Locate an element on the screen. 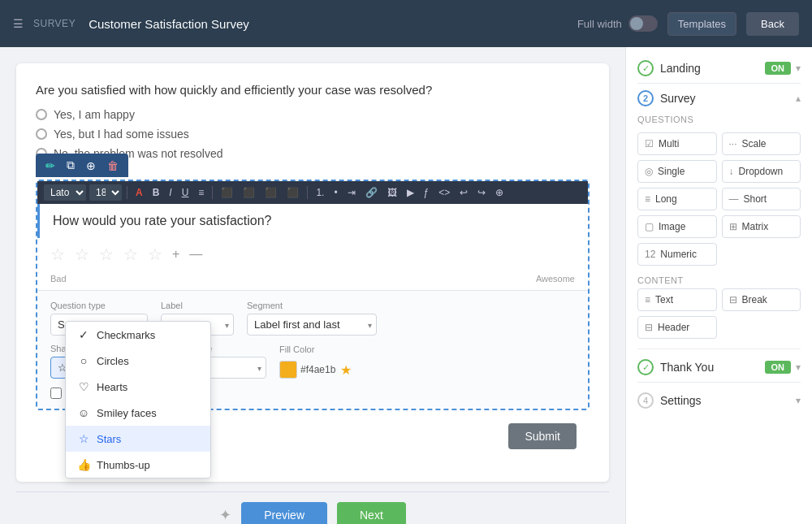 The height and width of the screenshot is (524, 812). questions-sublabel: Questions is located at coordinates (719, 119).